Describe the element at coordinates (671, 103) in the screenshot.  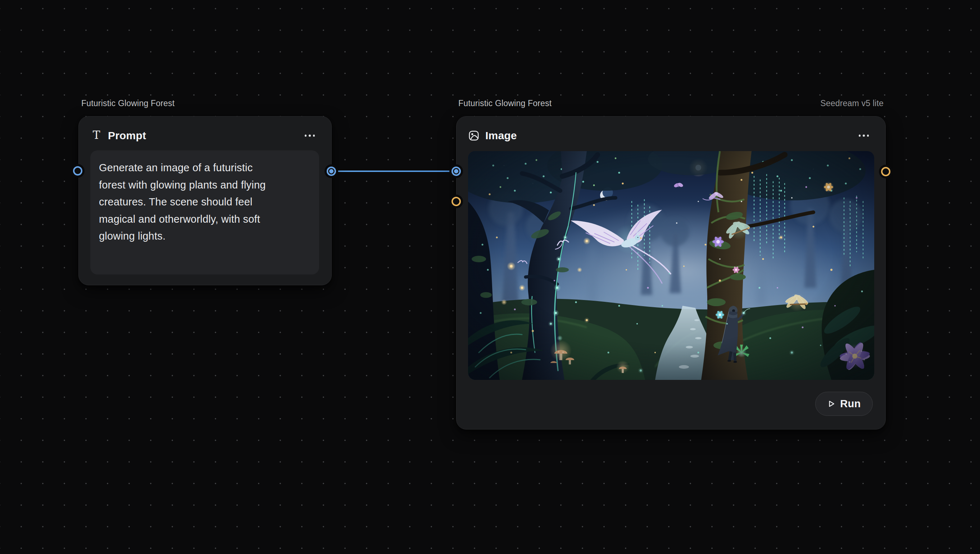
I see `image-node-label-row: Futuristic Glowing Forest Seedream v5 li…` at that location.